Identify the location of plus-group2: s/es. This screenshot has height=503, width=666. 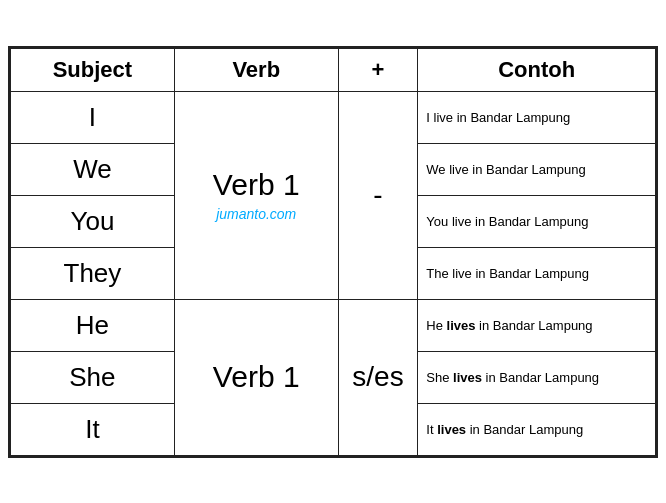
(378, 377).